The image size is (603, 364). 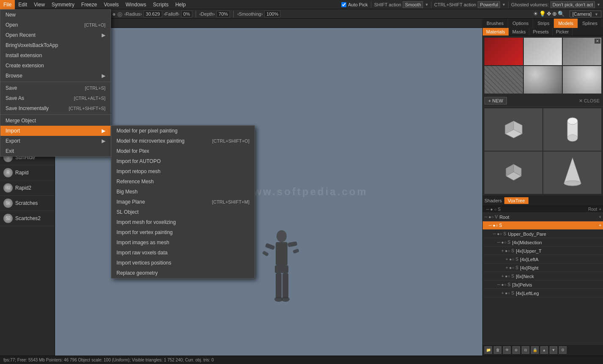 I want to click on tr-tab-strips: Strips, so click(x=544, y=23).